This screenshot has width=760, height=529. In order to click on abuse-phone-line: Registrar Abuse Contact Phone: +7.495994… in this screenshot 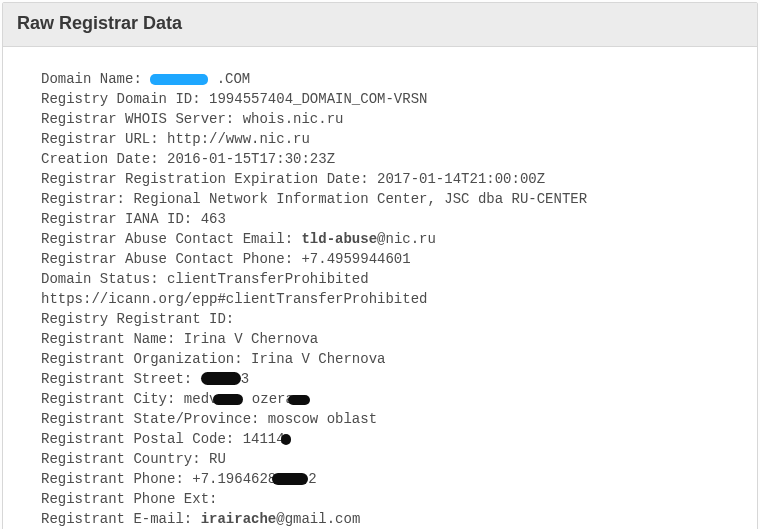, I will do `click(392, 259)`.